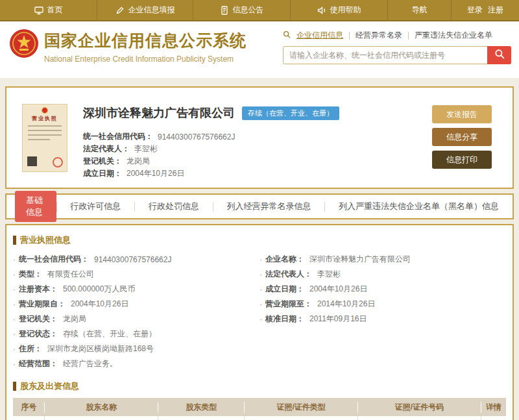  I want to click on nav-item-navigation: 导航, so click(420, 10).